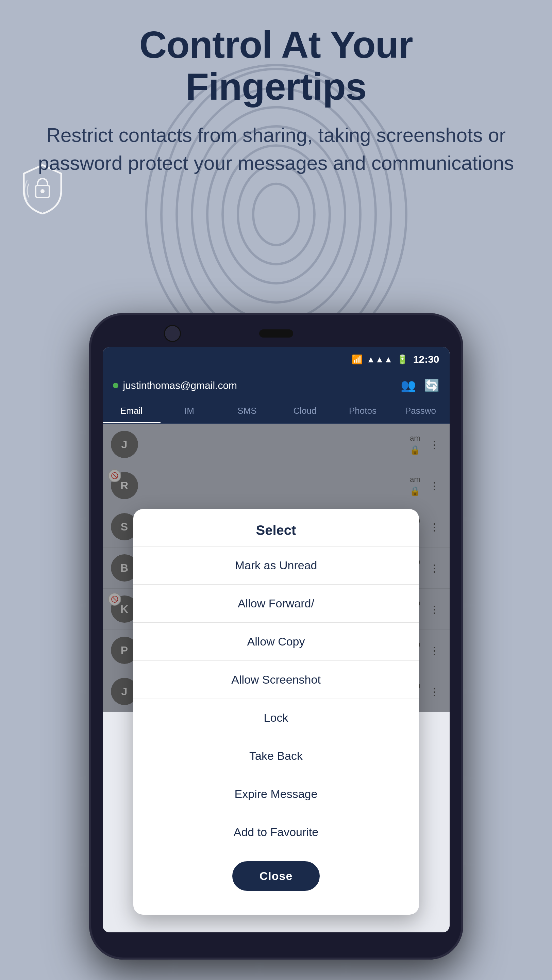 This screenshot has height=980, width=552. What do you see at coordinates (276, 359) in the screenshot?
I see `status-bar: 📶 ▲▲▲ 🔋 12:30` at bounding box center [276, 359].